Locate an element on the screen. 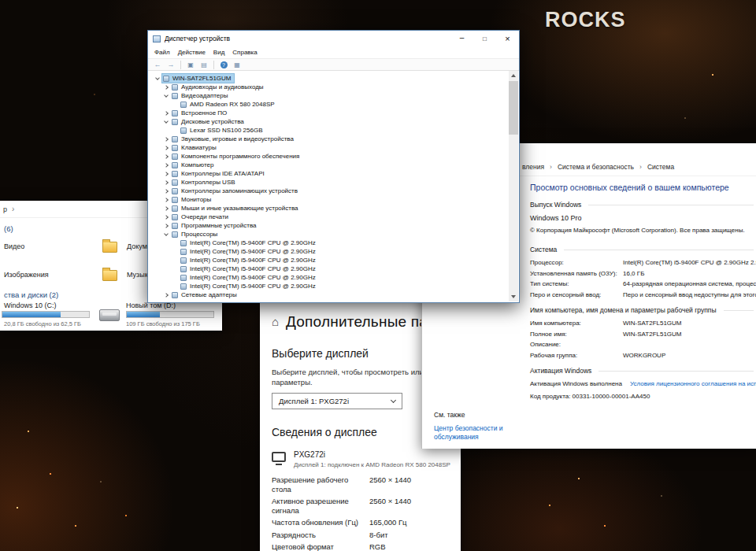 The height and width of the screenshot is (551, 756). help-icon is located at coordinates (224, 65).